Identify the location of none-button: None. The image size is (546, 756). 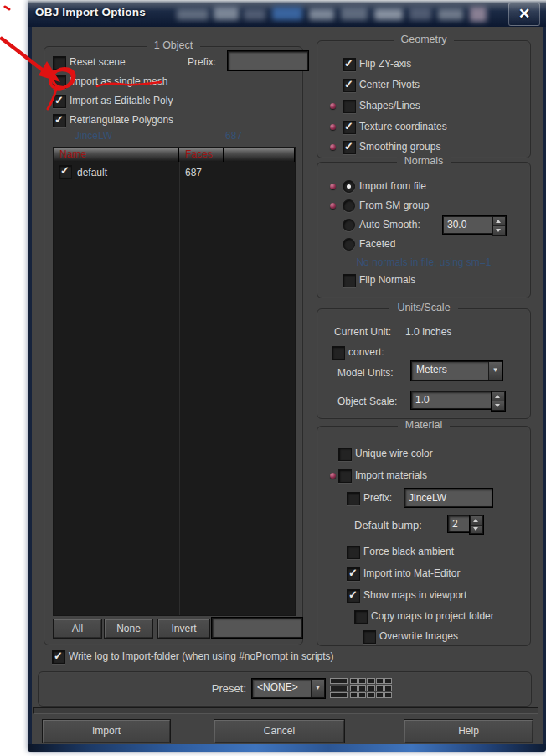
(129, 629).